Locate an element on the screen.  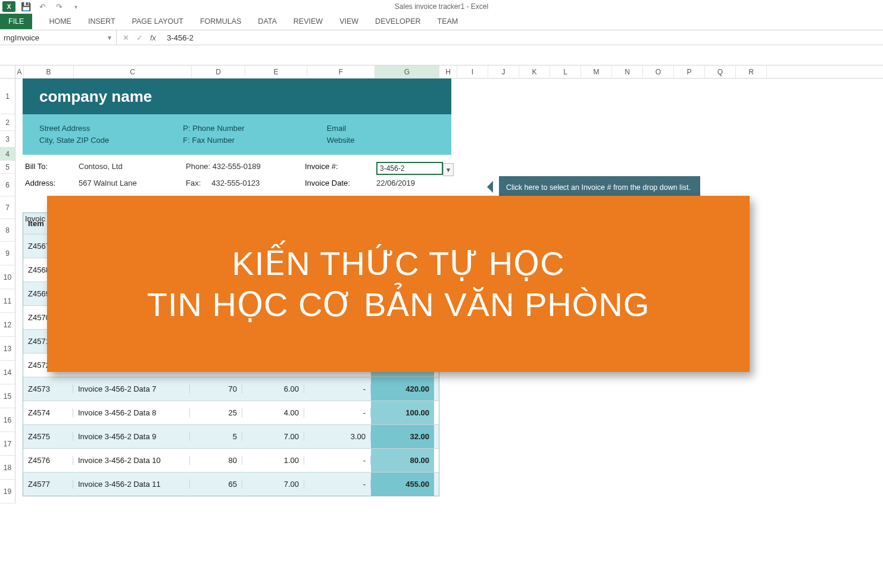
cell-price: 455.00 is located at coordinates (403, 484).